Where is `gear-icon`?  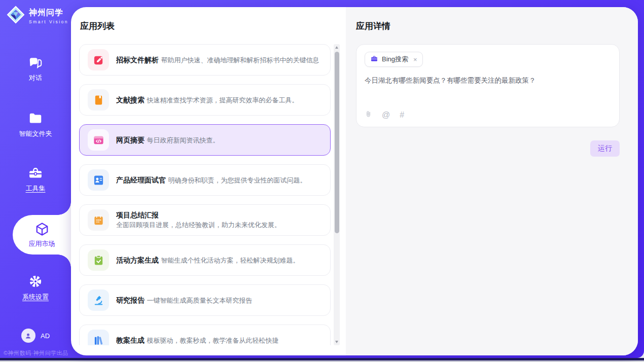 gear-icon is located at coordinates (35, 281).